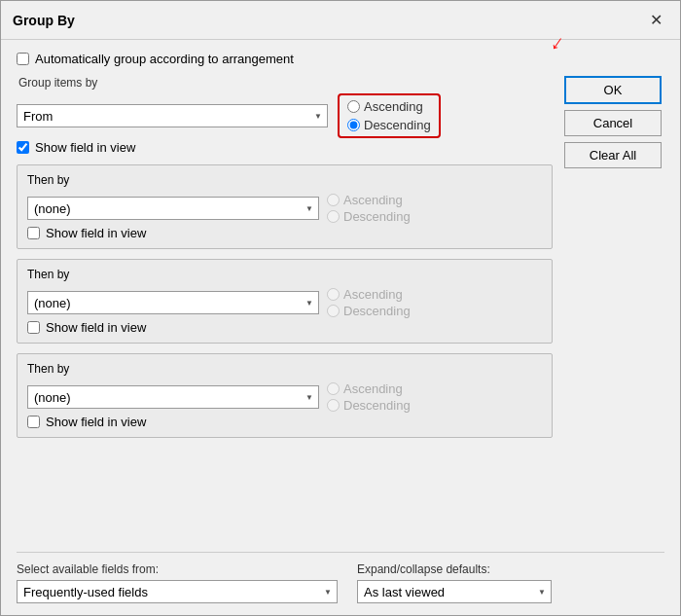  What do you see at coordinates (656, 19) in the screenshot?
I see `close-button: ✕` at bounding box center [656, 19].